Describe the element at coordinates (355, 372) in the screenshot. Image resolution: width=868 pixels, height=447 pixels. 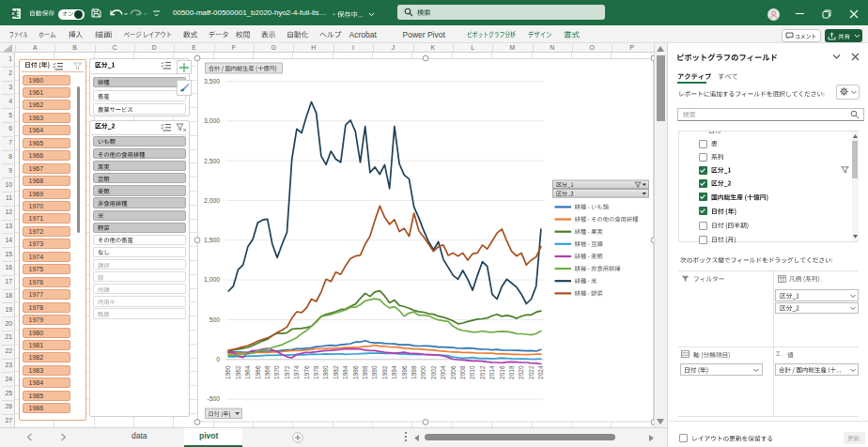
I see `svg-text: 1986` at that location.